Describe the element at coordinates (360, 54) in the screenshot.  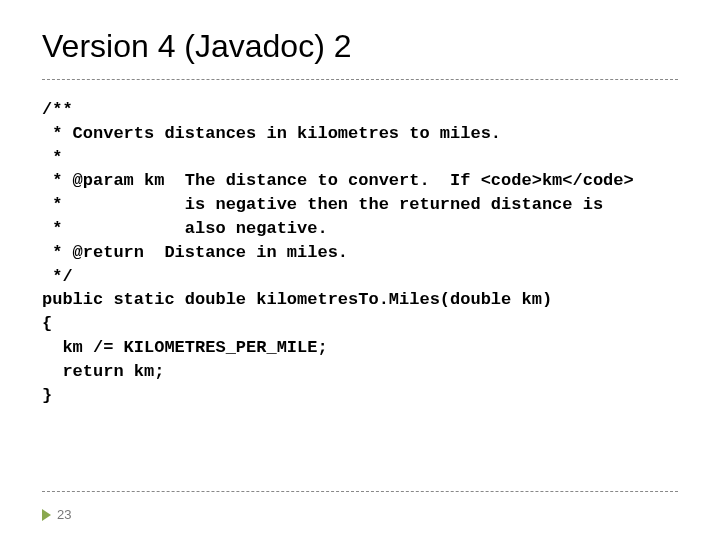
I see `slide-title: Version 4 (Javadoc) 2` at that location.